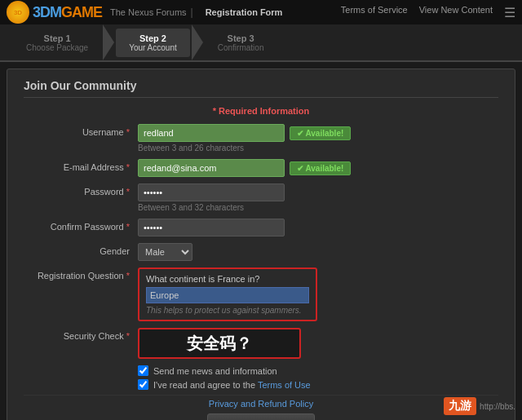 This screenshot has height=420, width=522. Describe the element at coordinates (219, 343) in the screenshot. I see `security-captcha-box: 安全码？` at that location.